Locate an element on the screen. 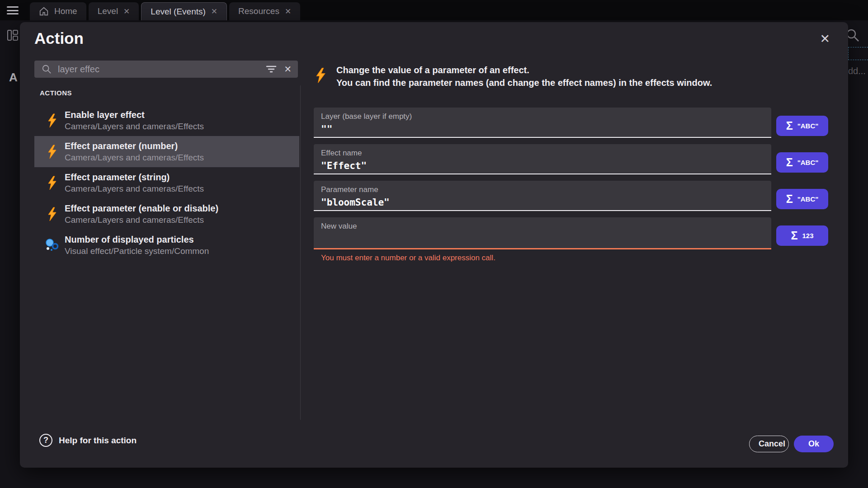 The image size is (868, 488). help-icon: ? is located at coordinates (46, 440).